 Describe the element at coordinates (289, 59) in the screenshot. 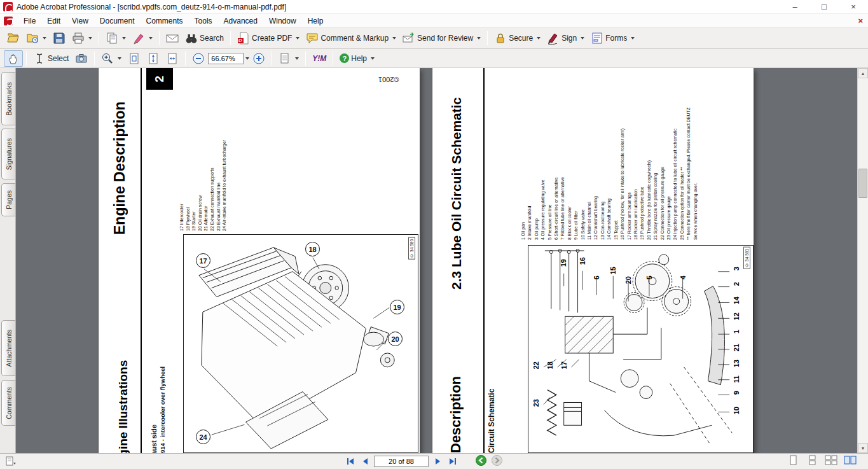

I see `page-display-button` at that location.